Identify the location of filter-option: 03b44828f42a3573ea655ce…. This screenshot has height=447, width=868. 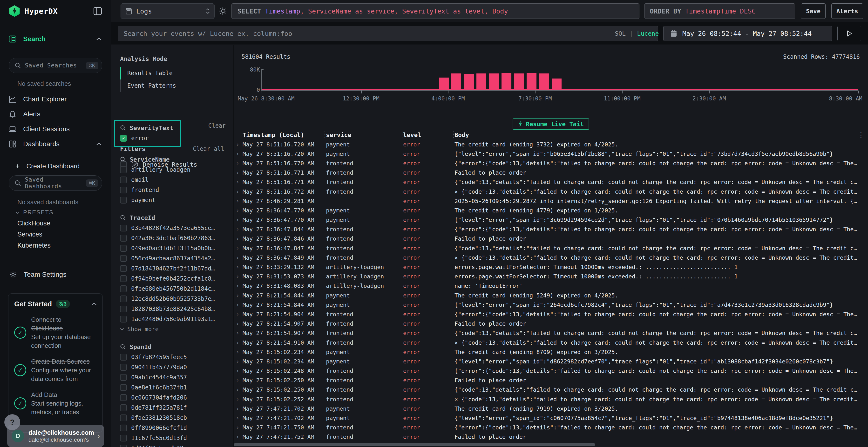
(173, 228).